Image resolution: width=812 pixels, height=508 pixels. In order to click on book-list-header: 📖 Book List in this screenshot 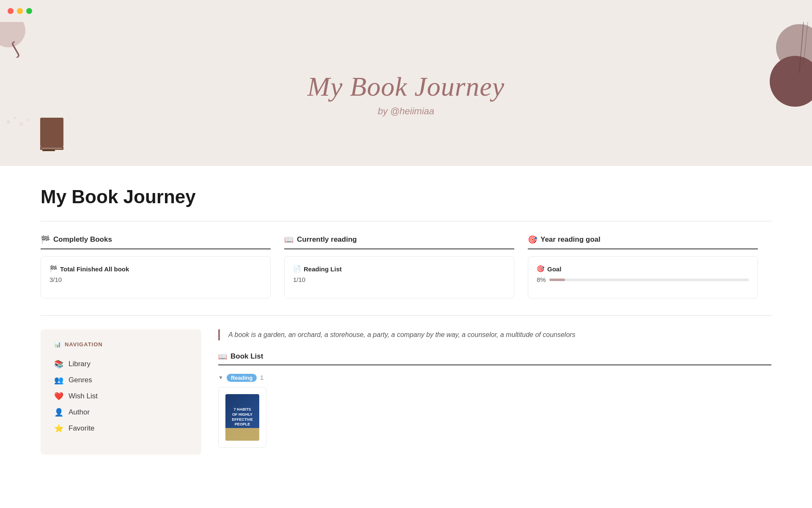, I will do `click(495, 359)`.